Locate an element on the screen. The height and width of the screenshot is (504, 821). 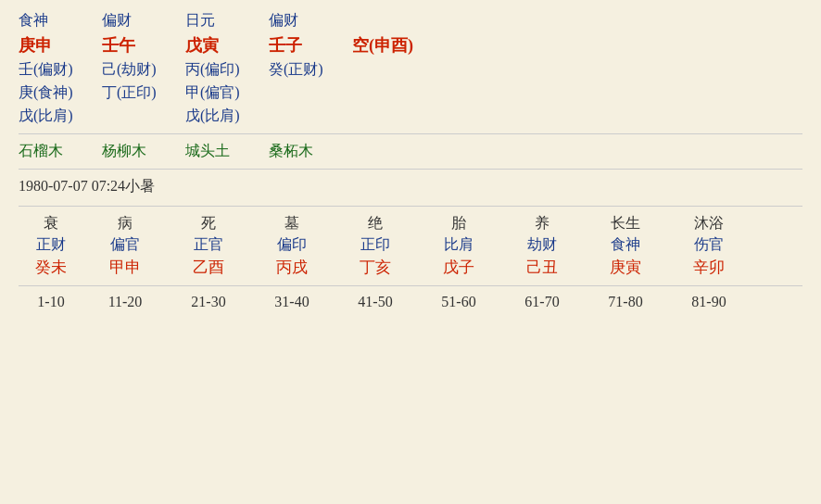
ds-range-1: 11-20 is located at coordinates (125, 302).